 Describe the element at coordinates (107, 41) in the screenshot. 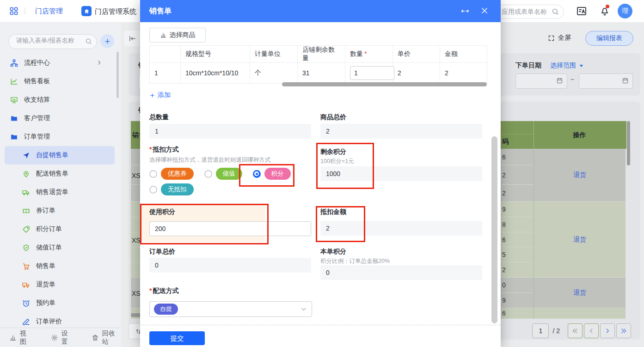

I see `add-form-button` at that location.